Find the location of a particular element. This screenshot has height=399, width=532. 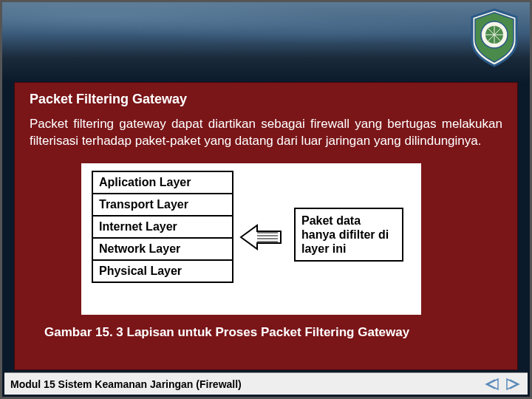

annotation-box: Paket data hanya difilter di layer ini is located at coordinates (349, 235).